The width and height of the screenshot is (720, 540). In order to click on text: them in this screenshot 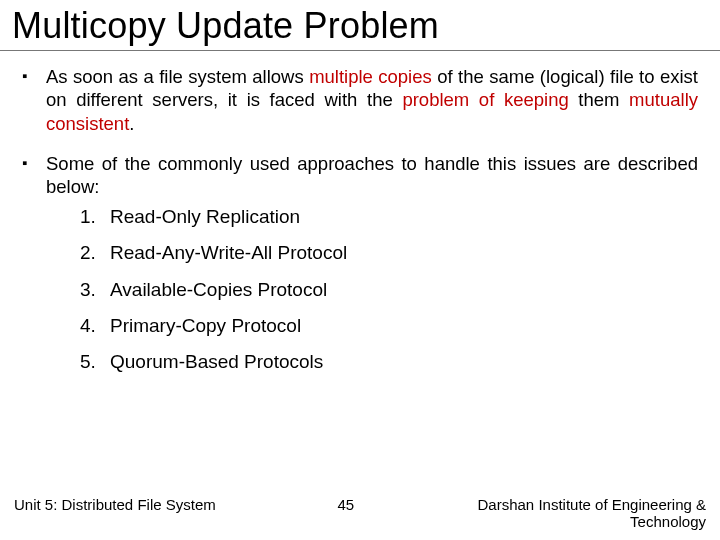, I will do `click(599, 100)`.